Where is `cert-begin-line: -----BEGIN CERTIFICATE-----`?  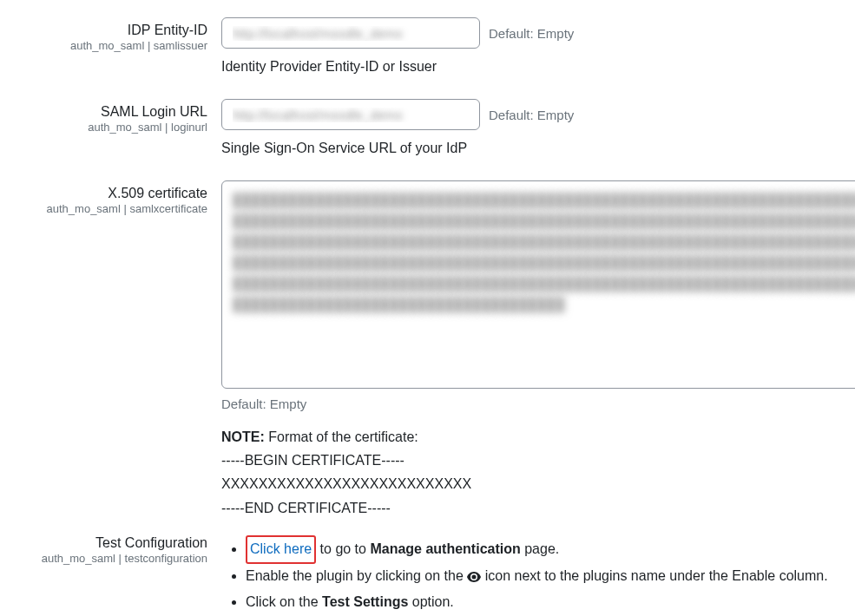
cert-begin-line: -----BEGIN CERTIFICATE----- is located at coordinates (538, 460).